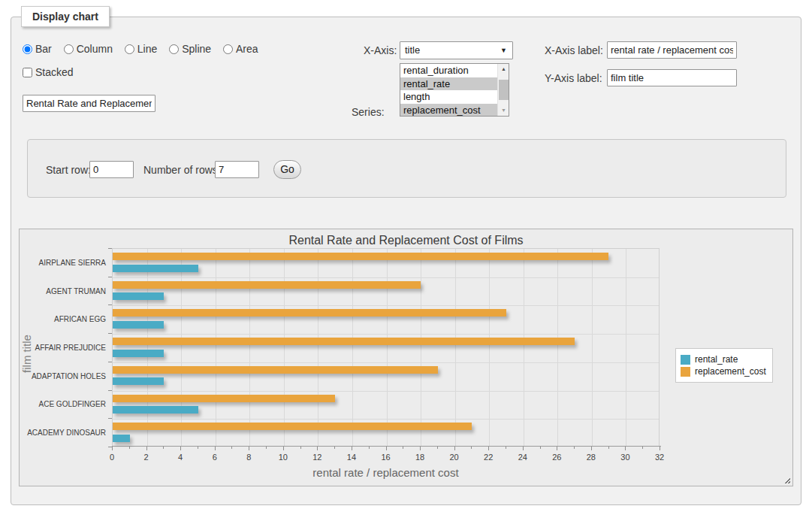 Image resolution: width=812 pixels, height=512 pixels. What do you see at coordinates (449, 71) in the screenshot?
I see `series-option: rental_duration` at bounding box center [449, 71].